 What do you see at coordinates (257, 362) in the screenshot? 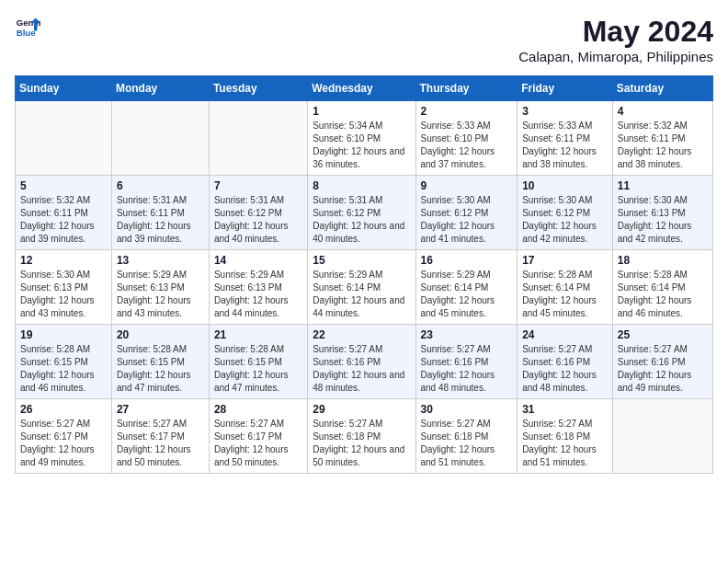
I see `calendar-cell: 21Sunrise: 5:28 AMSunset: 6:15 PMDayligh…` at bounding box center [257, 362].